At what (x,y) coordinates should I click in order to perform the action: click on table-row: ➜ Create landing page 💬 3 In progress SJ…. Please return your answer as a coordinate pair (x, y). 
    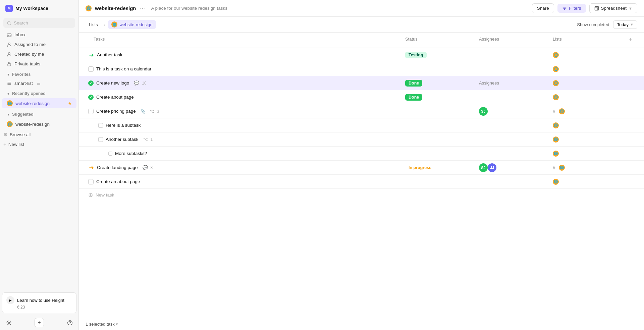
    Looking at the image, I should click on (362, 168).